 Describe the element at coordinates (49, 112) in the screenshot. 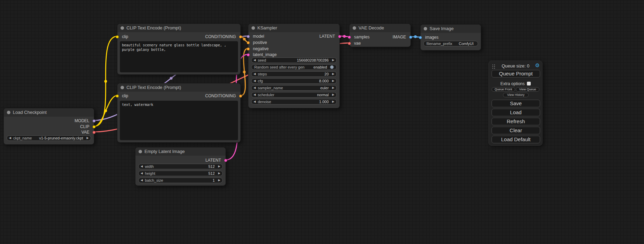

I see `node-title-bar: Load Checkpoint` at that location.